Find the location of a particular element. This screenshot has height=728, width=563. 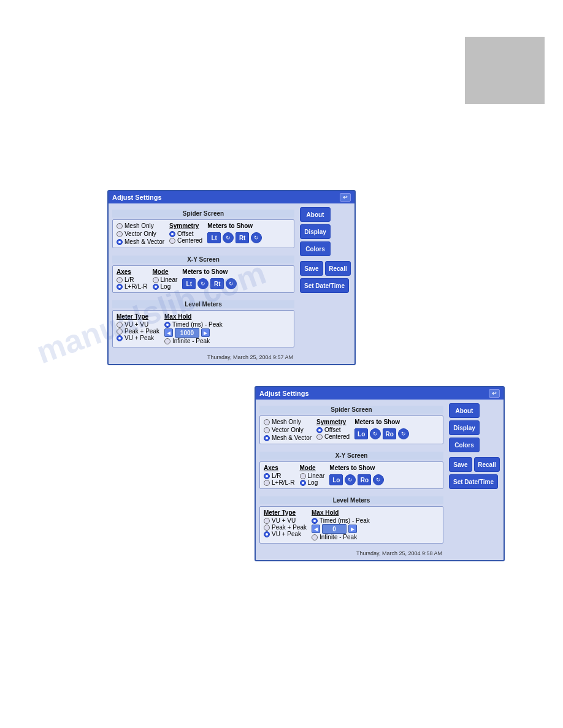

xy-screen-inner1: Axes L/R L+R/L-R is located at coordinates (204, 279).